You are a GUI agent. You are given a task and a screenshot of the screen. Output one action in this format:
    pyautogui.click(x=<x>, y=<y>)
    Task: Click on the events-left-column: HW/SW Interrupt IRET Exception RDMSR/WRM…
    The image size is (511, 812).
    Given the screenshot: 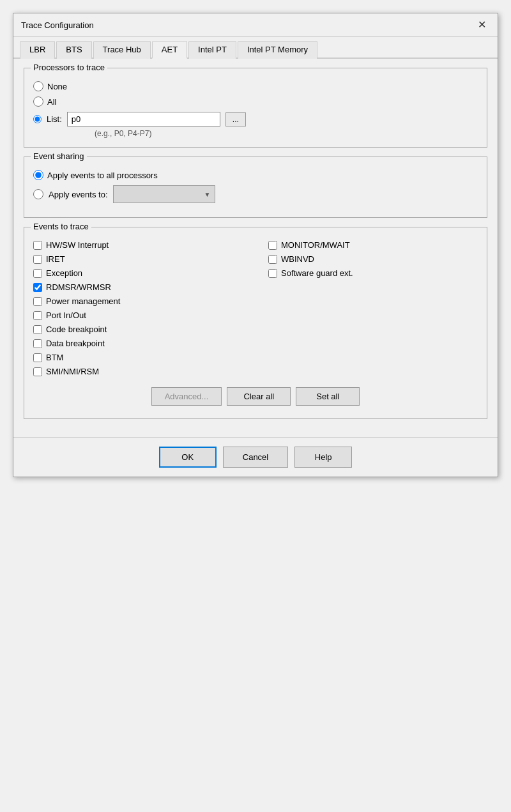 What is the action you would take?
    pyautogui.click(x=144, y=310)
    